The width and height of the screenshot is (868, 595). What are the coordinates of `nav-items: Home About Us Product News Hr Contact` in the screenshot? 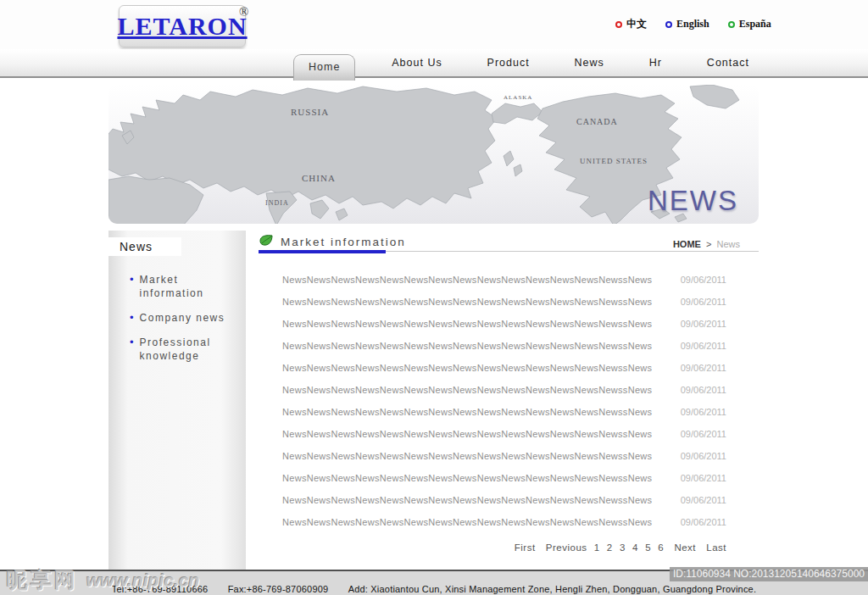 It's located at (526, 63).